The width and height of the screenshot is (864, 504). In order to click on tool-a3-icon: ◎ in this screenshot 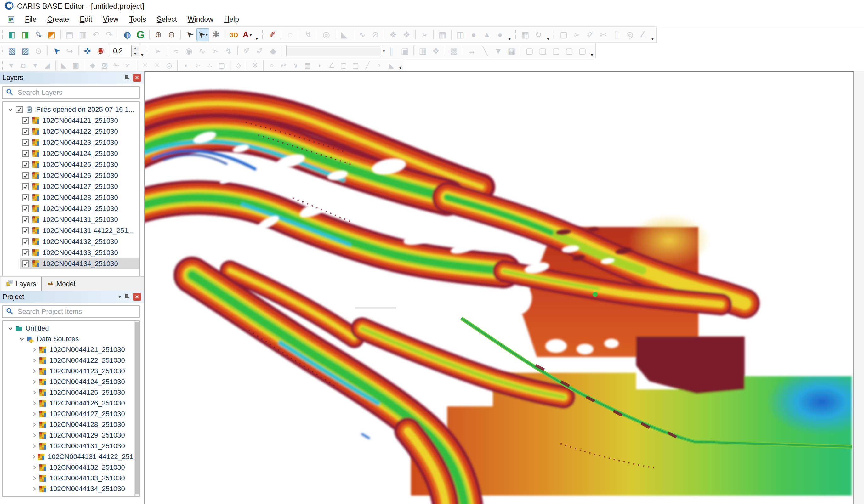, I will do `click(326, 35)`.